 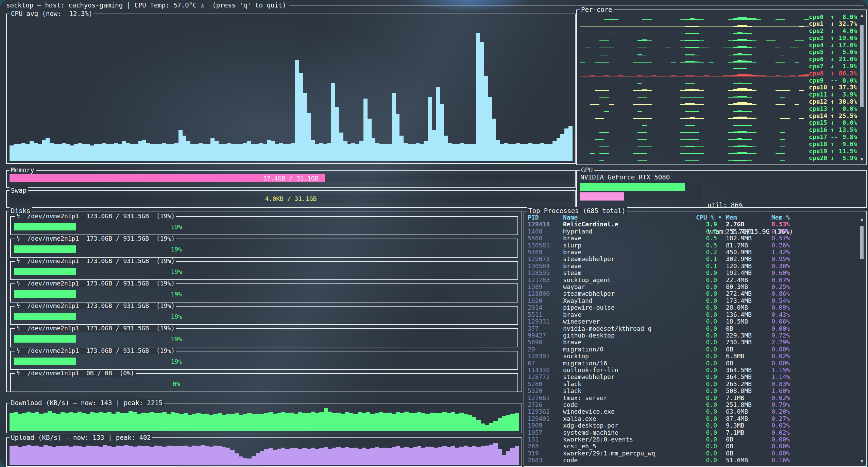 What do you see at coordinates (264, 383) in the screenshot?
I see `disk-box: ϟ /dev/nvme1n1p1 0B / 0B (0%)0%` at bounding box center [264, 383].